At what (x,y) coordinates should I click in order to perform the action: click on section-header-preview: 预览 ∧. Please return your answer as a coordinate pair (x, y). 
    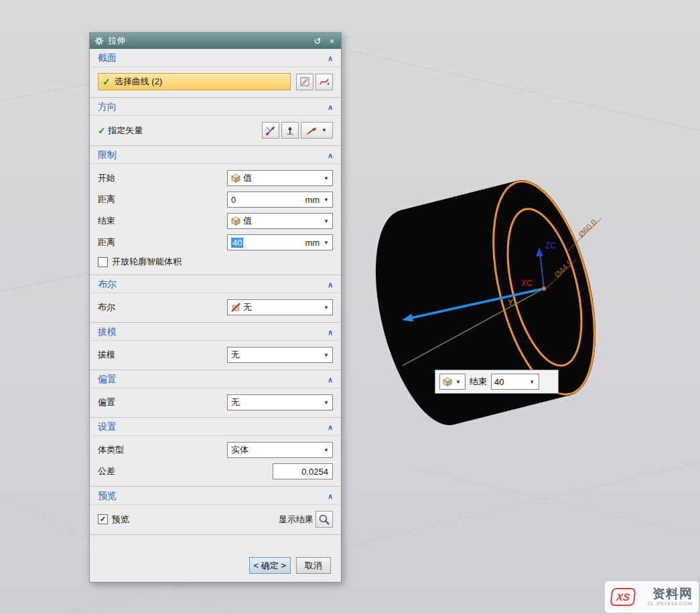
    Looking at the image, I should click on (216, 495).